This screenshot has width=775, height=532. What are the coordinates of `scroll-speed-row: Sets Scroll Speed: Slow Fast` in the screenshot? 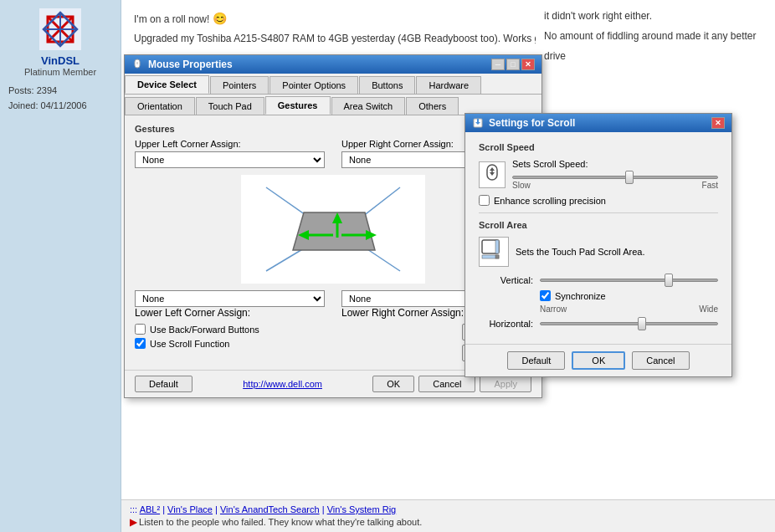 It's located at (598, 174).